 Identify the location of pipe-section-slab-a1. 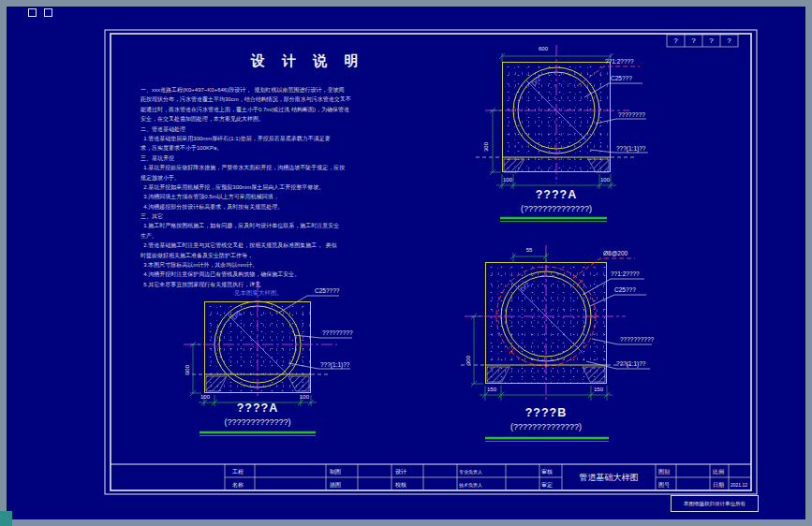
(556, 117).